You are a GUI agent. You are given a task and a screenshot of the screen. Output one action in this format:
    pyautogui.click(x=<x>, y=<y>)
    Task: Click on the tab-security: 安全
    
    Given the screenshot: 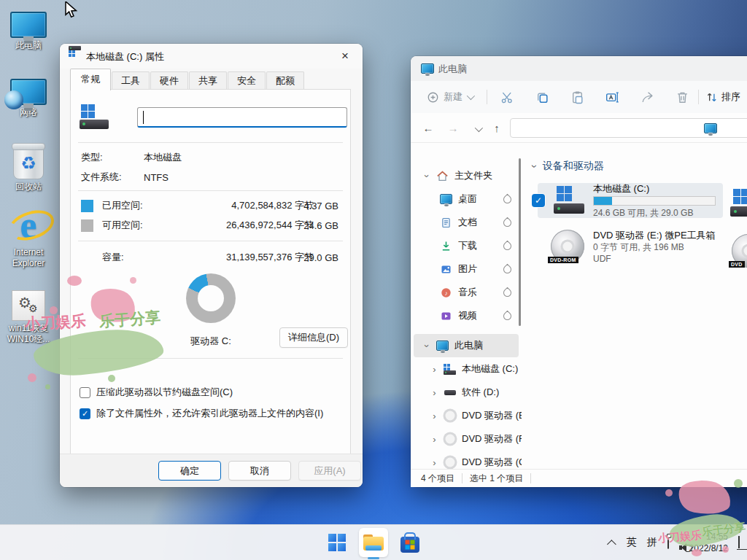 What is the action you would take?
    pyautogui.click(x=247, y=81)
    